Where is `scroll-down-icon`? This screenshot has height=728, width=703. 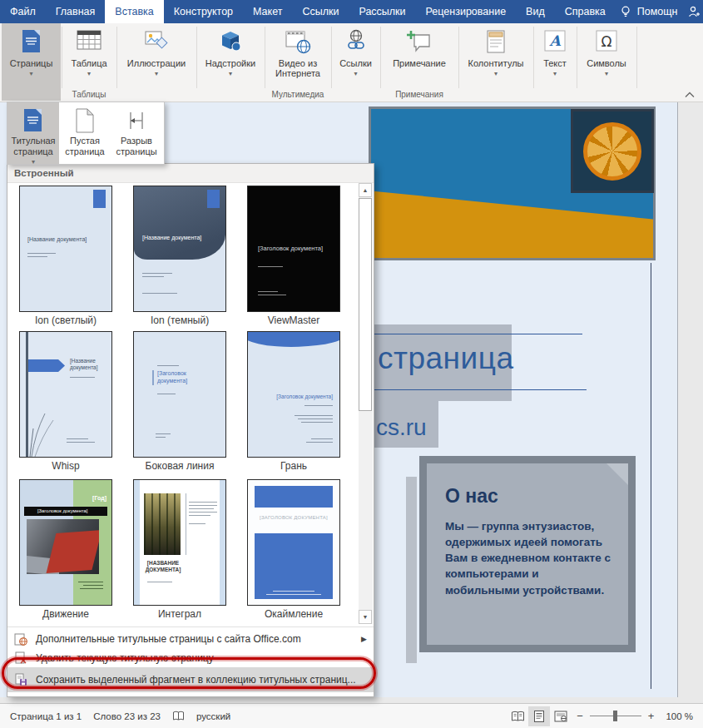 scroll-down-icon is located at coordinates (365, 617).